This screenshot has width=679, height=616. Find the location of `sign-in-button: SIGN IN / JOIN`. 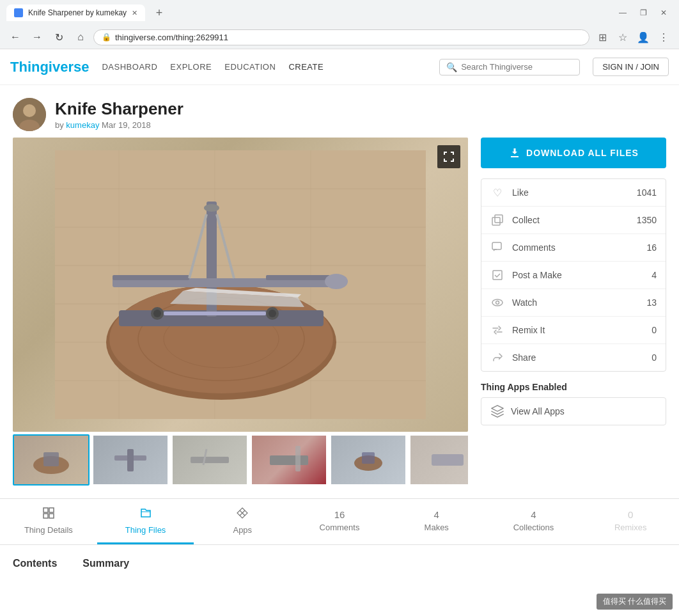

sign-in-button: SIGN IN / JOIN is located at coordinates (630, 67).